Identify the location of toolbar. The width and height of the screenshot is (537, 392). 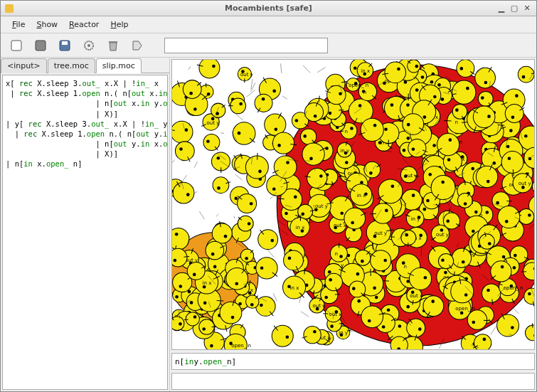
(269, 46).